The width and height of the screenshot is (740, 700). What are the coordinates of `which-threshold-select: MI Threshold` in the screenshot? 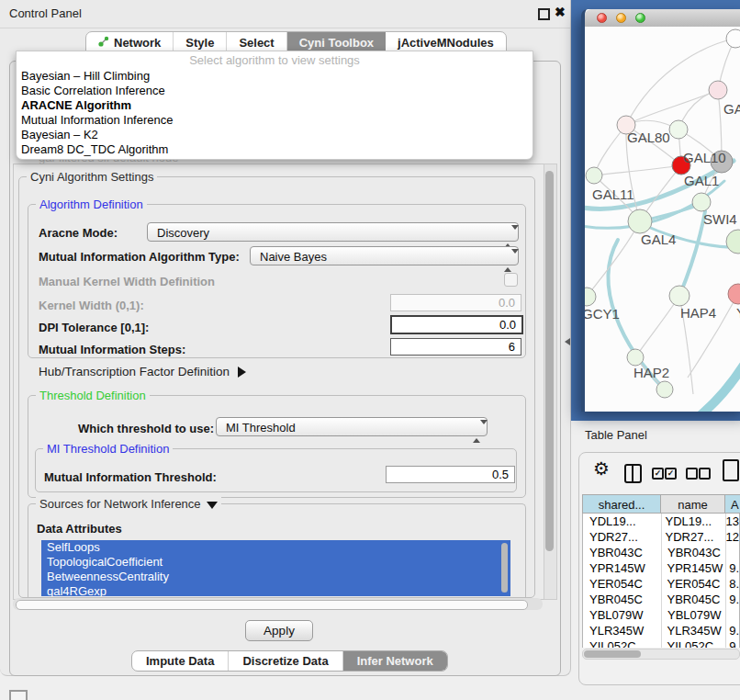 It's located at (352, 426).